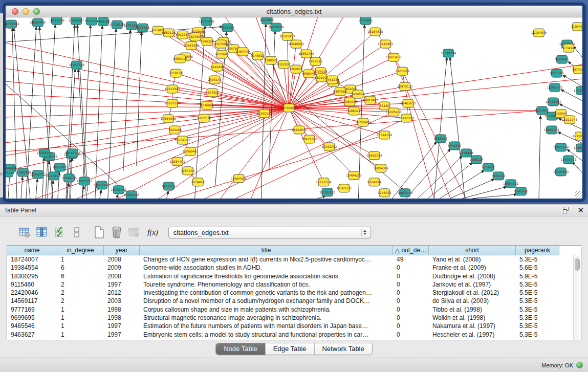 This screenshot has width=588, height=372. What do you see at coordinates (243, 52) in the screenshot?
I see `network-node: 8454749` at bounding box center [243, 52].